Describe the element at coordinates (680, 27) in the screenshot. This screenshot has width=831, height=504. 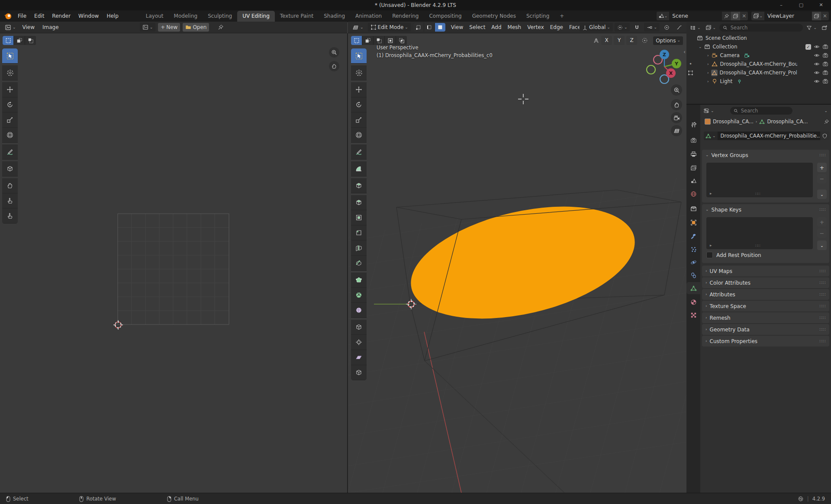
I see `proportional-falloff-dropdown` at that location.